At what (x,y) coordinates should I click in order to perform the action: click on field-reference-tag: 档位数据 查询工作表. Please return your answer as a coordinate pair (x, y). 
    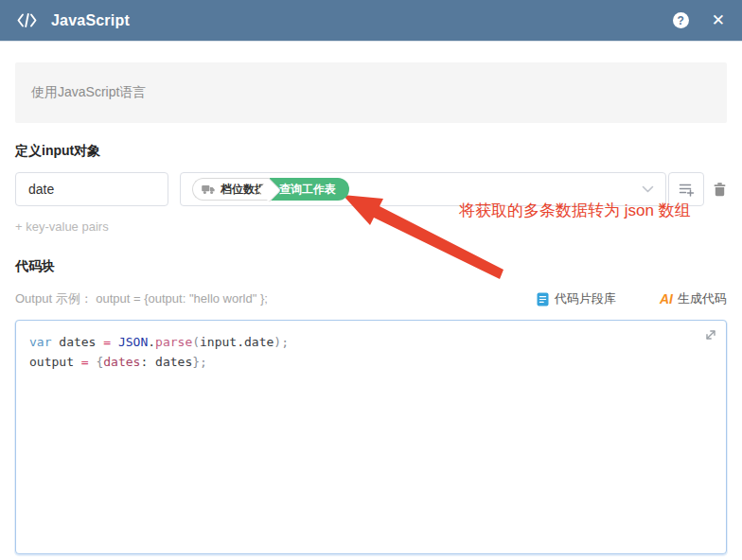
    Looking at the image, I should click on (271, 189).